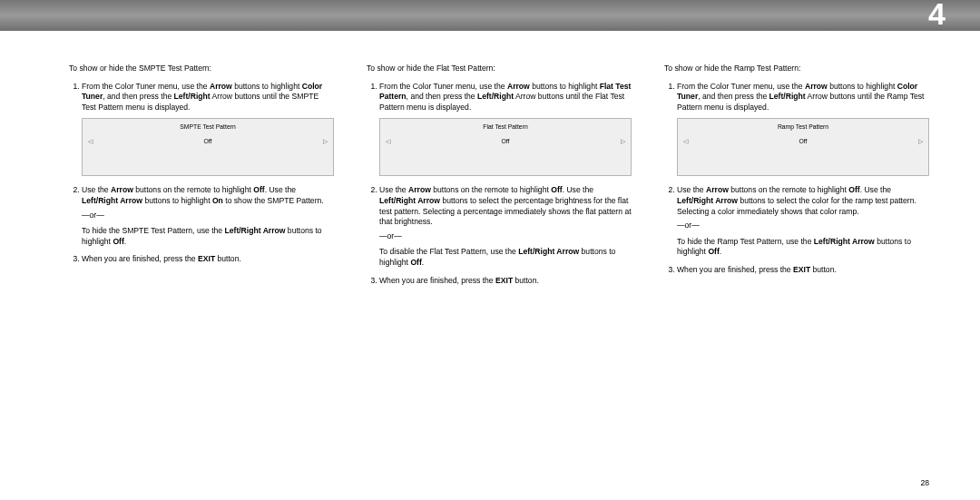 This screenshot has width=980, height=500. What do you see at coordinates (499, 69) in the screenshot?
I see `intro-text: To show or hide the Flat Test Pattern:` at bounding box center [499, 69].